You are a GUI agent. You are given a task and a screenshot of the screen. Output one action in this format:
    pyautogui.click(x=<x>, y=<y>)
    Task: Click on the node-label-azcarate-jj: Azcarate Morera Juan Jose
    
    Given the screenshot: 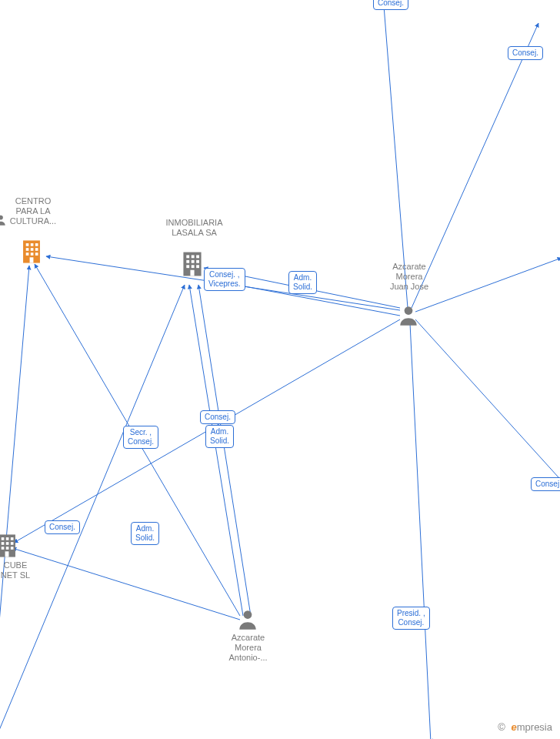 What is the action you would take?
    pyautogui.click(x=409, y=277)
    